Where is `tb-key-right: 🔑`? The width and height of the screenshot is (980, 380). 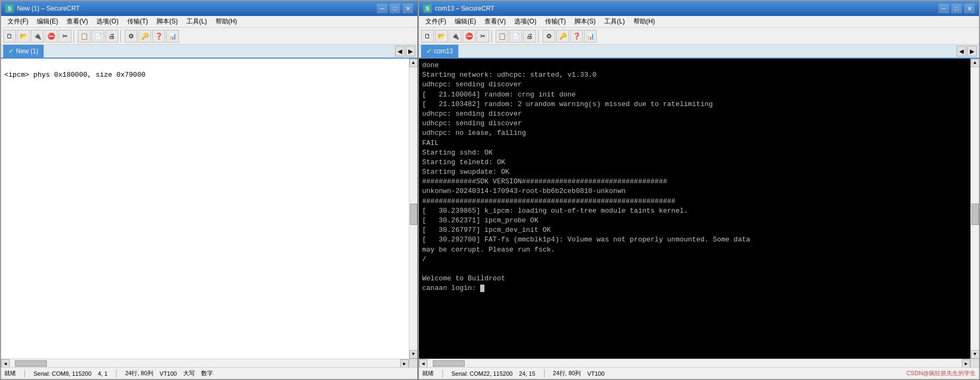 tb-key-right: 🔑 is located at coordinates (563, 36).